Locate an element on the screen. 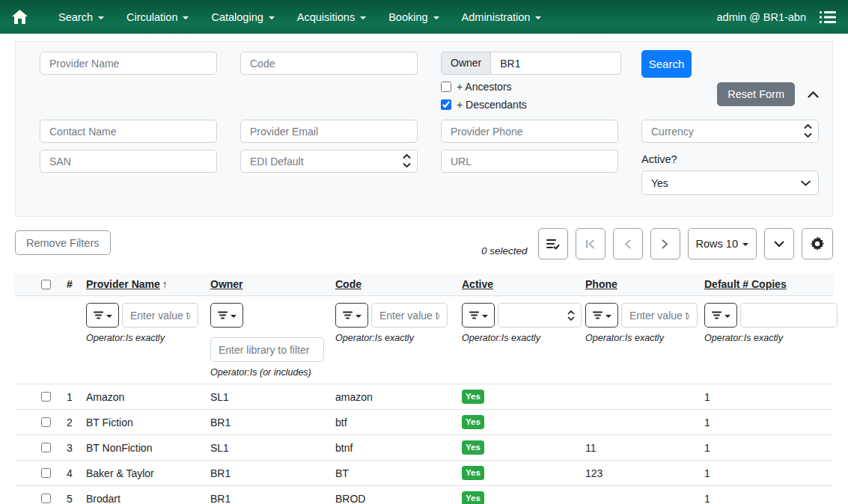  active-filter-operator-button is located at coordinates (478, 316).